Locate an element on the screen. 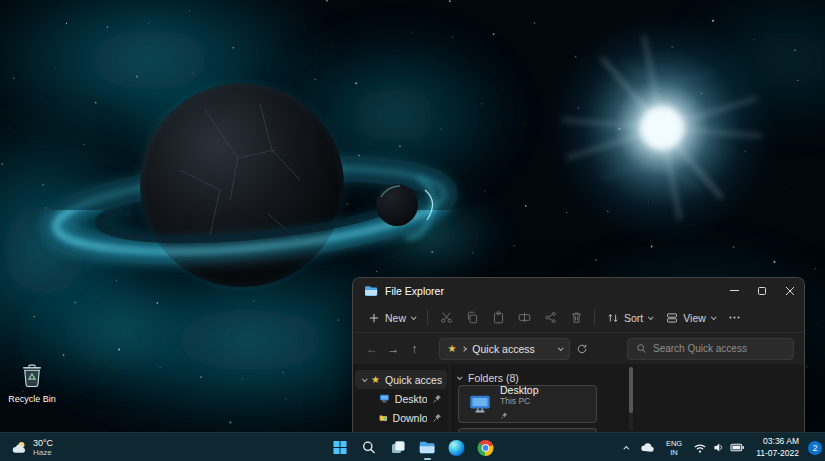  sort-icon is located at coordinates (613, 318).